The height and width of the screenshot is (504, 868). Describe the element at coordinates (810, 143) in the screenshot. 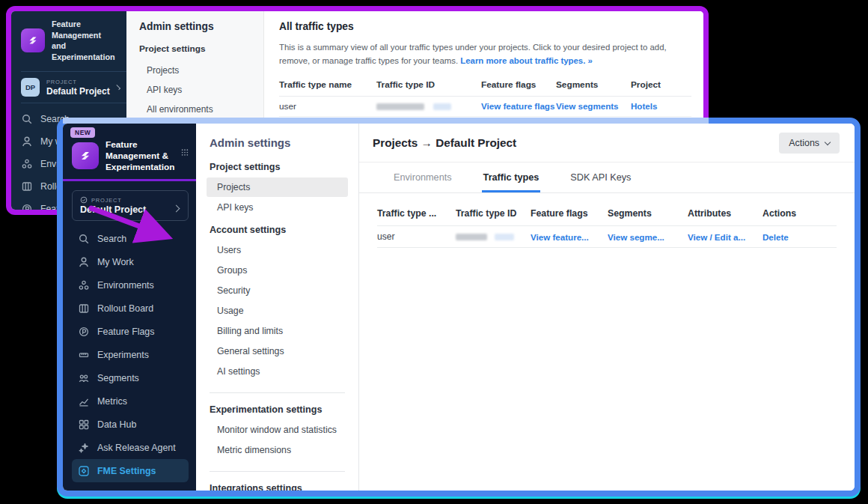

I see `actions-button: Actions` at that location.